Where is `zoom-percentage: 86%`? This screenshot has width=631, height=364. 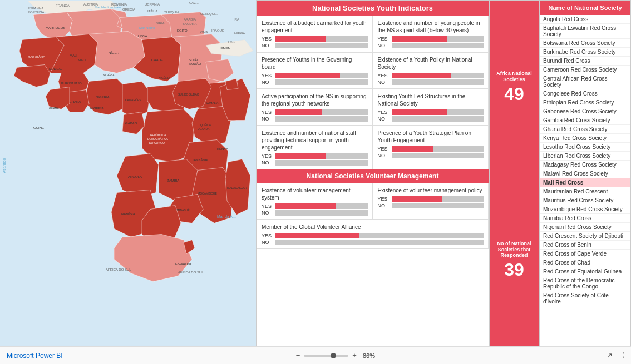
zoom-percentage: 86% is located at coordinates (369, 356).